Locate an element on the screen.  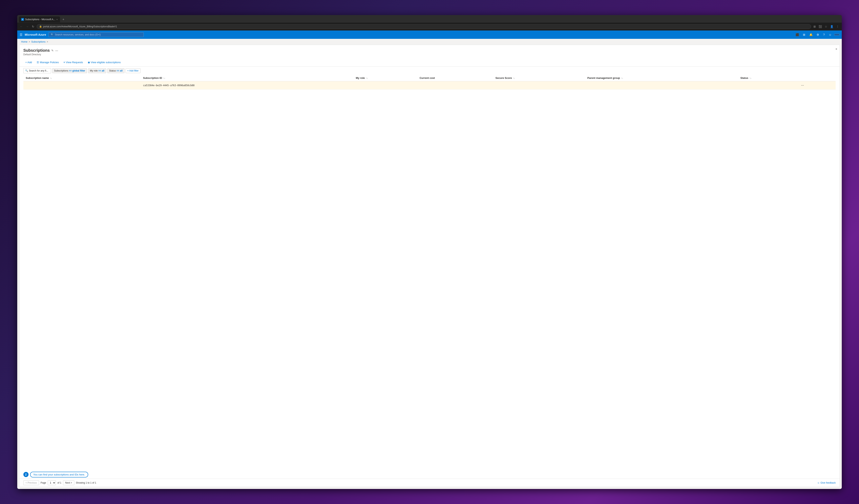
next-page-button: Next > is located at coordinates (69, 483).